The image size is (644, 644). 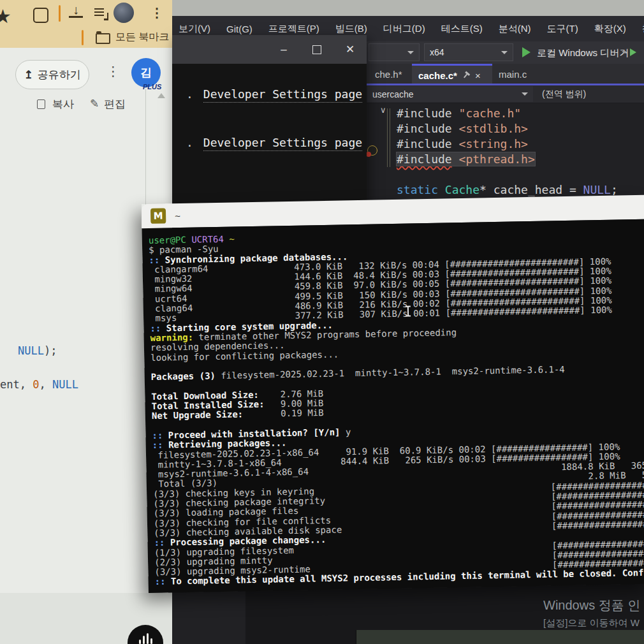 What do you see at coordinates (83, 38) in the screenshot?
I see `bookmark-divider` at bounding box center [83, 38].